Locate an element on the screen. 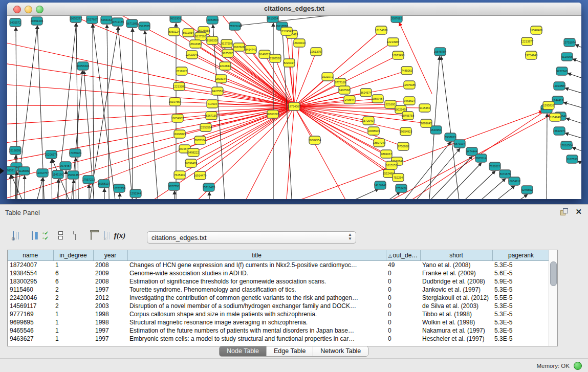  graph-node: 9146821 is located at coordinates (265, 54).